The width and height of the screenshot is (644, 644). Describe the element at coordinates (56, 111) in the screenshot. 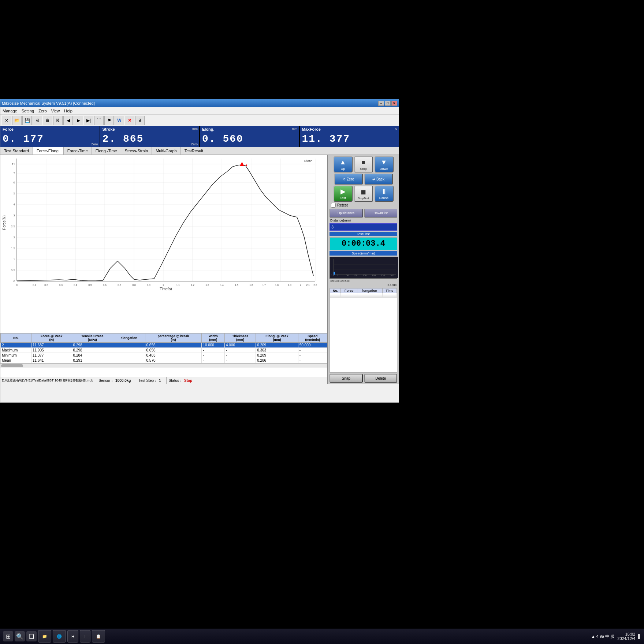

I see `menu-view: View` at that location.